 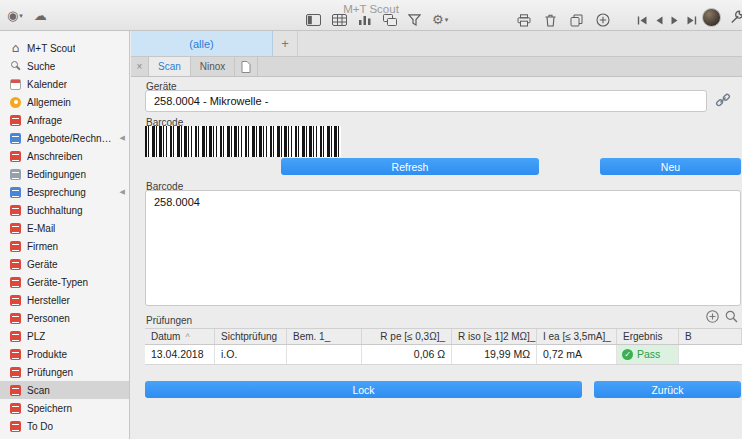 I want to click on search-icon, so click(x=16, y=66).